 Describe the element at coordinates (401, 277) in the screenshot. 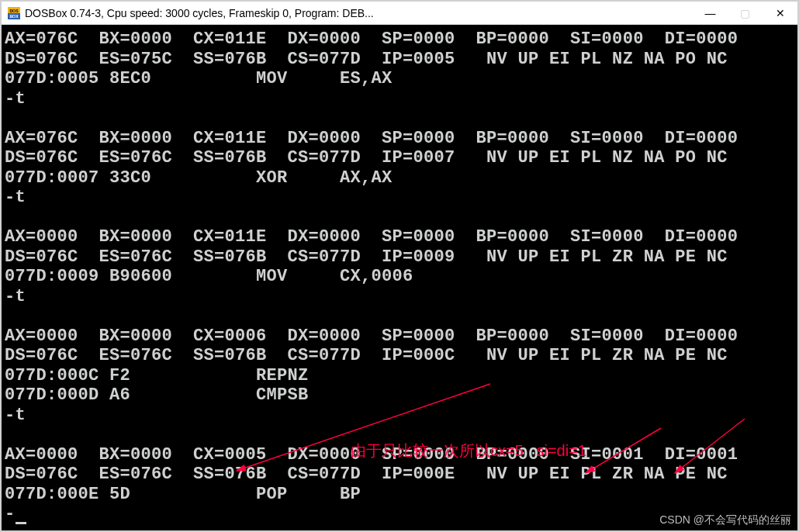

I see `terminal-line: 077D:0009 B90600 MOV CX,0006` at that location.